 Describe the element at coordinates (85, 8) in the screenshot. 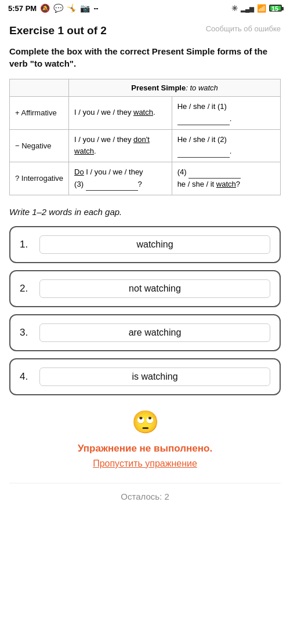

I see `camera-icon` at that location.